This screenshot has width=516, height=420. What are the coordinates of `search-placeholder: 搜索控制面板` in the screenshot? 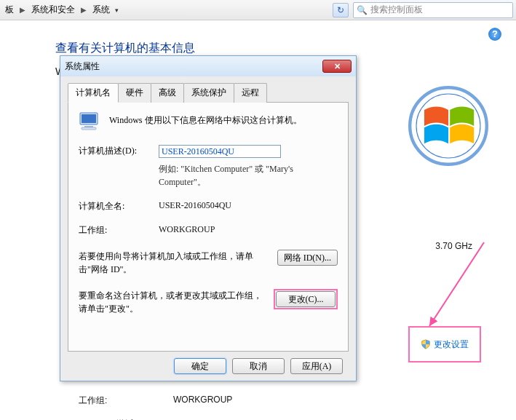 It's located at (397, 10).